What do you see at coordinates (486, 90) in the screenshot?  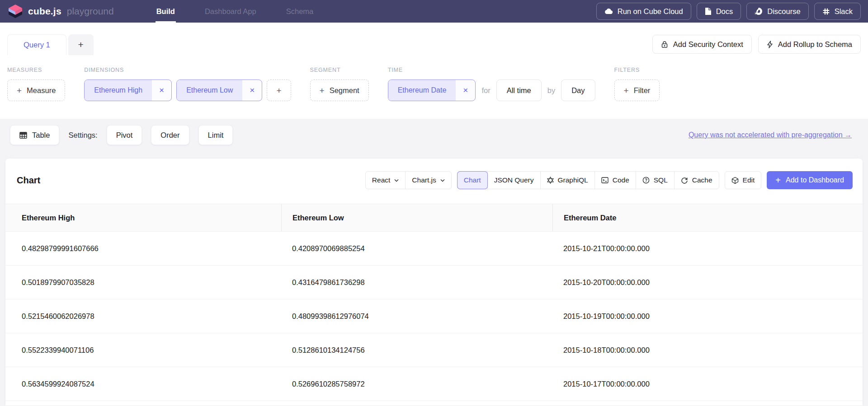 I see `for-label: for` at bounding box center [486, 90].